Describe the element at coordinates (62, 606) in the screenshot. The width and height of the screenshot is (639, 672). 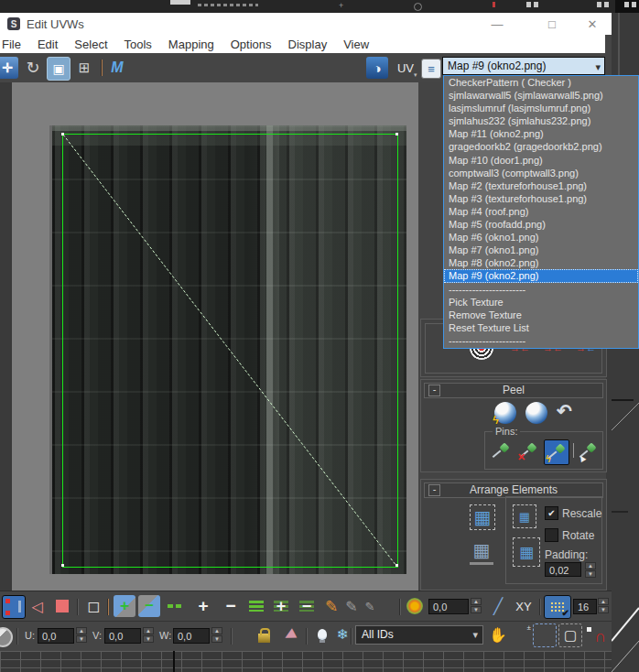
I see `polygon-mode-icon` at that location.